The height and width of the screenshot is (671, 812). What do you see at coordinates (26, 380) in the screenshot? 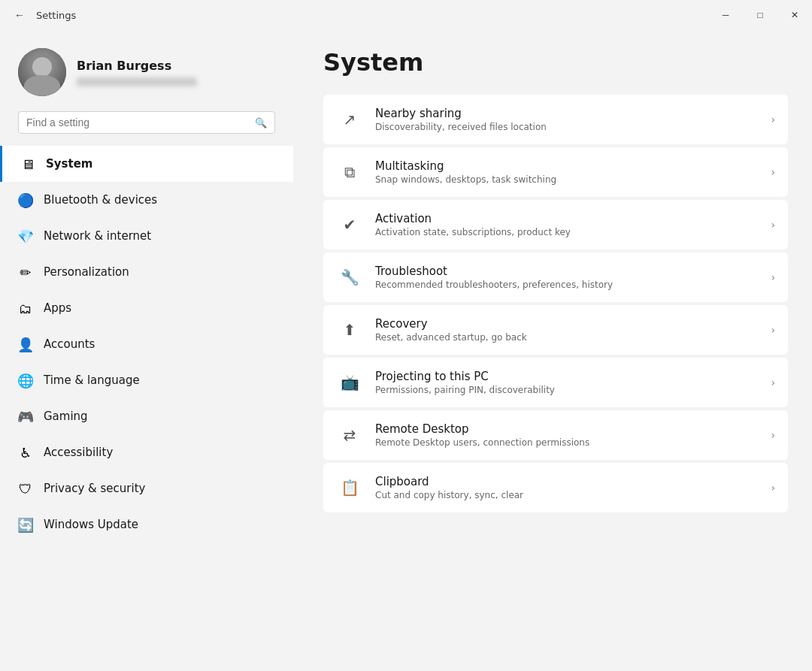
I see `time-icon: 🌐` at bounding box center [26, 380].